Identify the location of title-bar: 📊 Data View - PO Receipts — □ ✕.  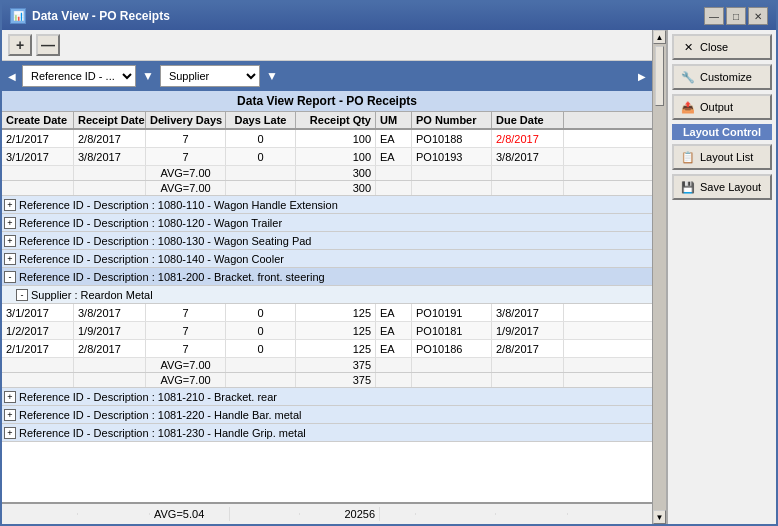
(389, 16).